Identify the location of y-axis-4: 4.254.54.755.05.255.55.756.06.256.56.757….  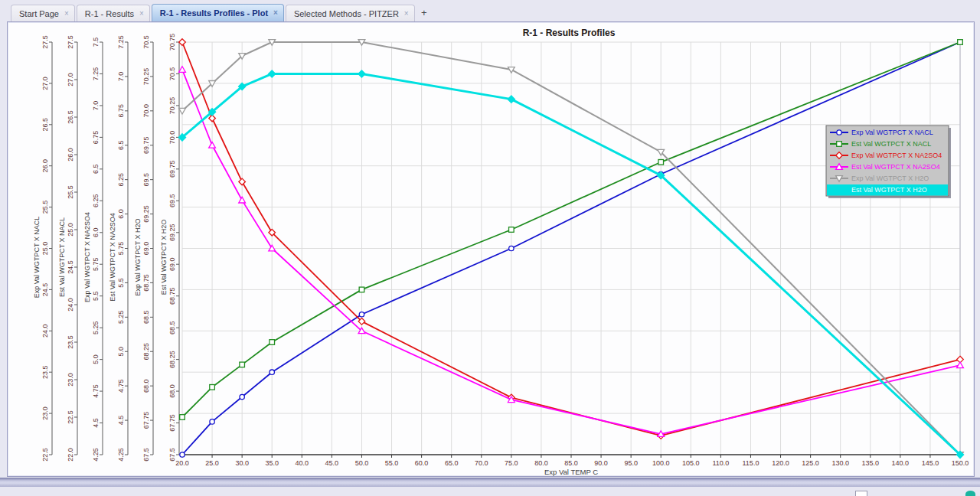
(118, 248).